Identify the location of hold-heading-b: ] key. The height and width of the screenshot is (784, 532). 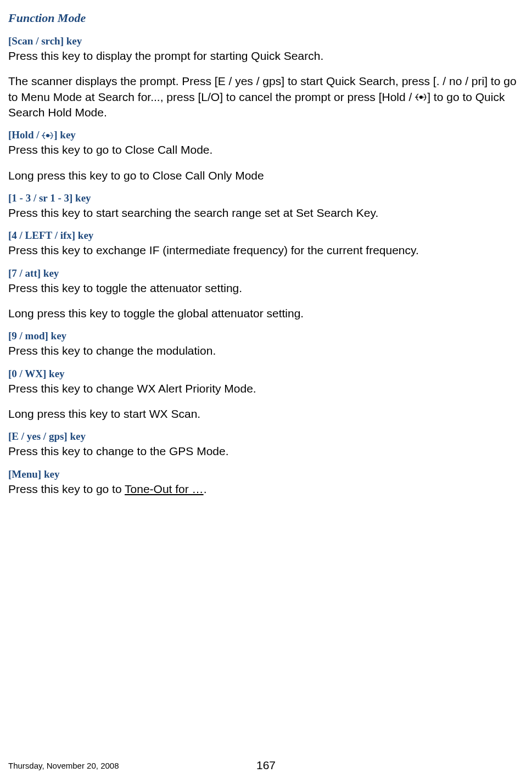
(65, 135).